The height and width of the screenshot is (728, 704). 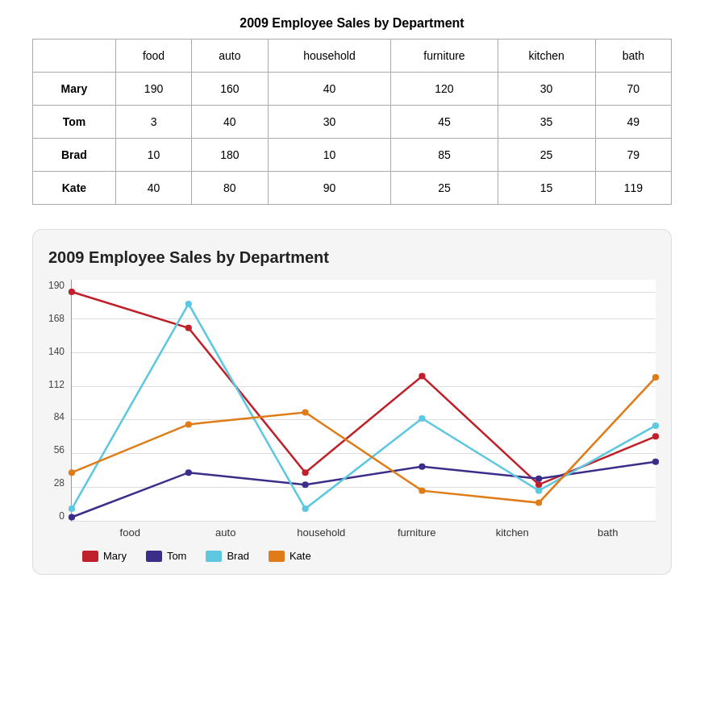 What do you see at coordinates (352, 532) in the screenshot?
I see `x-axis-labels: foodautohouseholdfurniturekitchenbath` at bounding box center [352, 532].